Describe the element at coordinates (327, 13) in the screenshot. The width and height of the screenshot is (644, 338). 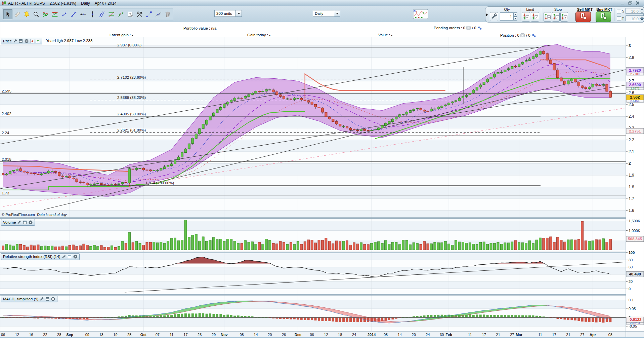
I see `timeframe-select: Daily` at that location.